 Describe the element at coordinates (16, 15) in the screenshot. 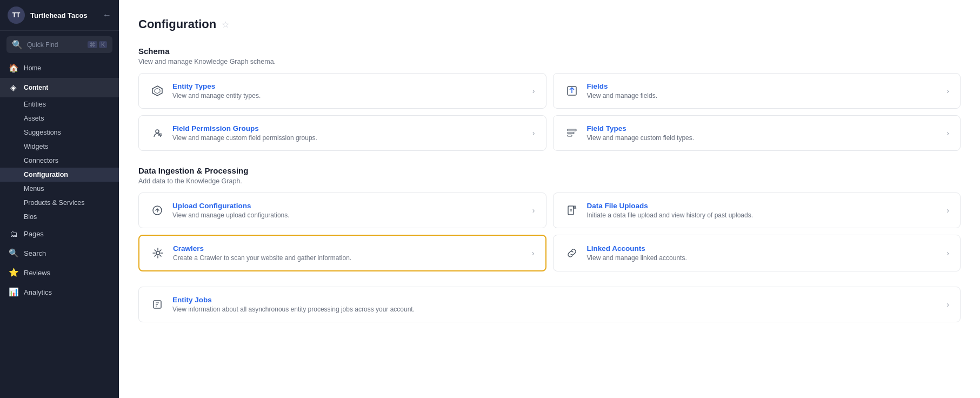

I see `sidebar-logo: TT` at that location.